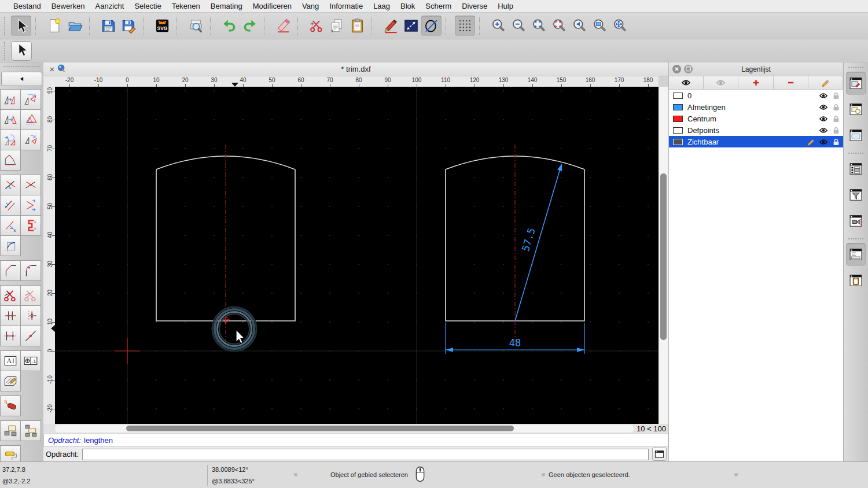 This screenshot has width=868, height=488. Describe the element at coordinates (31, 316) in the screenshot. I see `break-out-manual-tool-button` at that location.